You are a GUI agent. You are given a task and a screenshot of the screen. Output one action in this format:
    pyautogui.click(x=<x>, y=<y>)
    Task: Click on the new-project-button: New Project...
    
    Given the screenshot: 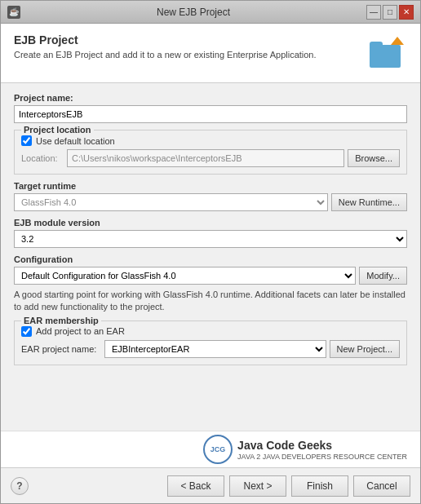 What is the action you would take?
    pyautogui.click(x=365, y=349)
    